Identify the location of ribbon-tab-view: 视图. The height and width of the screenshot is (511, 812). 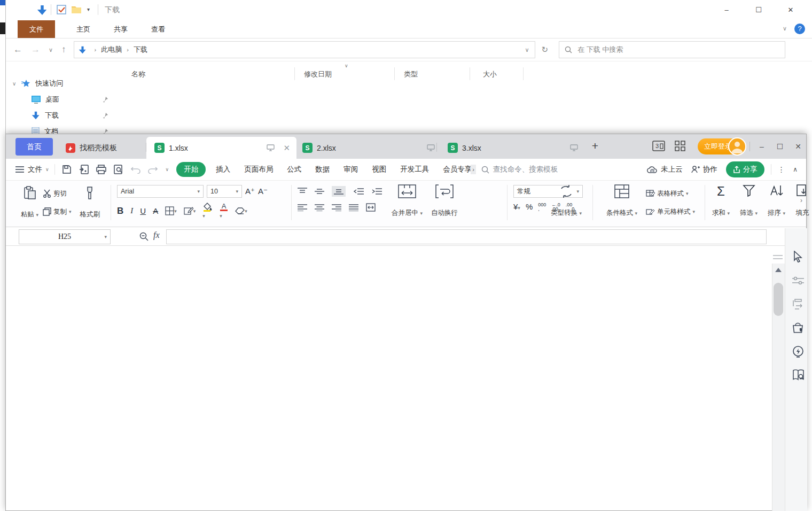
(379, 169).